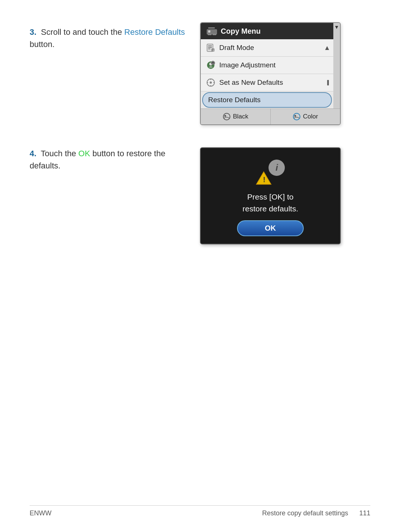  Describe the element at coordinates (267, 83) in the screenshot. I see `menu-item-set-defaults: Set as New Defaults ▌` at that location.